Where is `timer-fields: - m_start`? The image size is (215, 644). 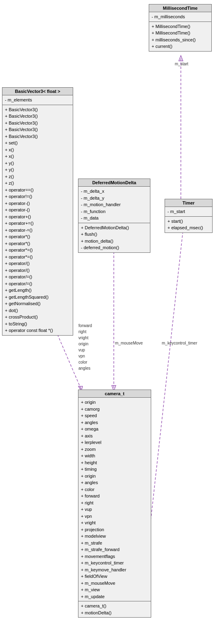 timer-fields: - m_start is located at coordinates (189, 212).